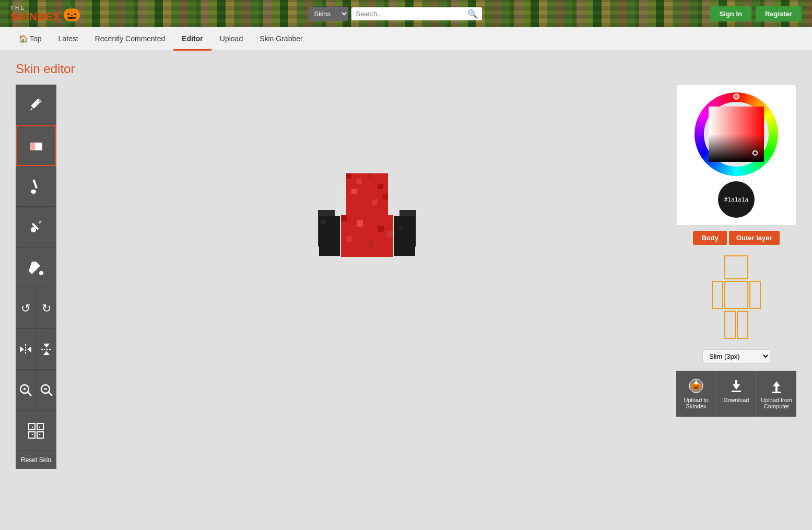 The height and width of the screenshot is (530, 812). Describe the element at coordinates (192, 40) in the screenshot. I see `nav-item-editor: Editor` at that location.